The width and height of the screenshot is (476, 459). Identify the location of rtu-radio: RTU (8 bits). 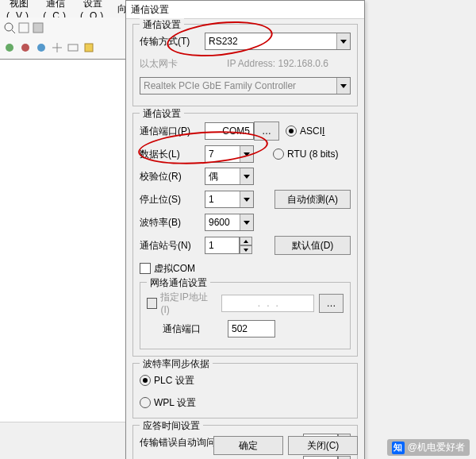
(305, 154).